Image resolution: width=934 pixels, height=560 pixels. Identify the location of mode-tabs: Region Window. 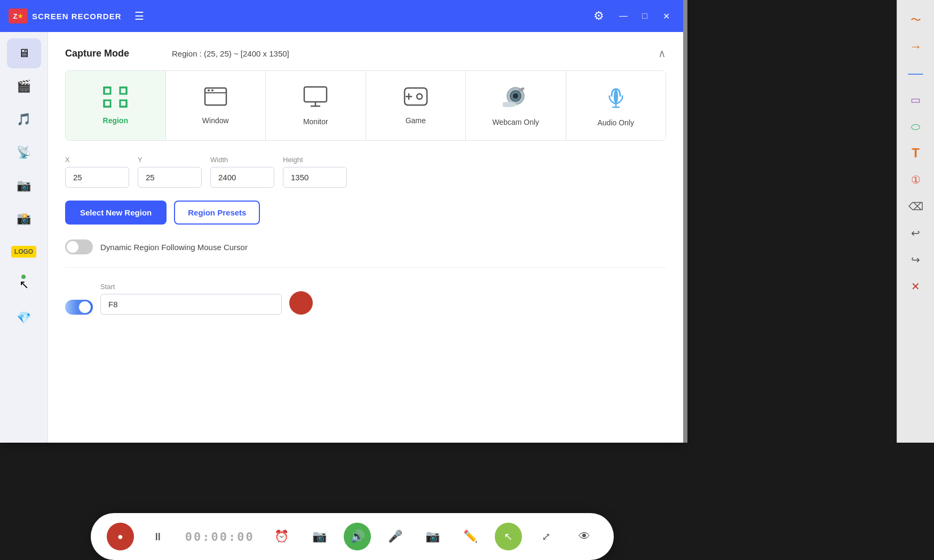
(366, 106).